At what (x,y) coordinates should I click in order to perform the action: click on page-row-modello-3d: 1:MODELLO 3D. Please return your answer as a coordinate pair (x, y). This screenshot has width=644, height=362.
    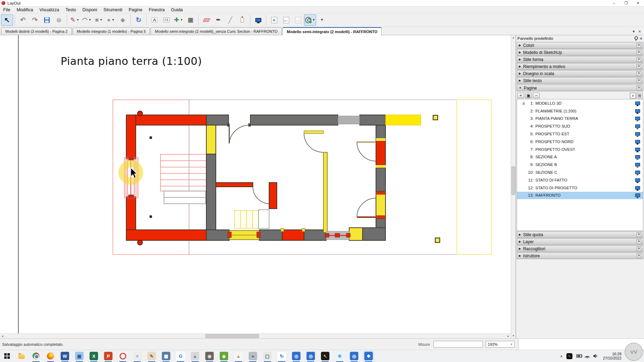
    Looking at the image, I should click on (580, 103).